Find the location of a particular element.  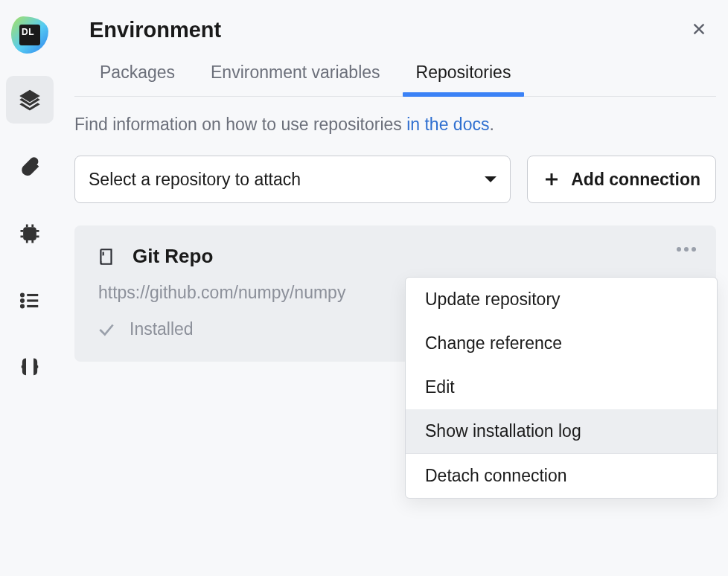

tab-environment-variables: Environment variables is located at coordinates (296, 77).